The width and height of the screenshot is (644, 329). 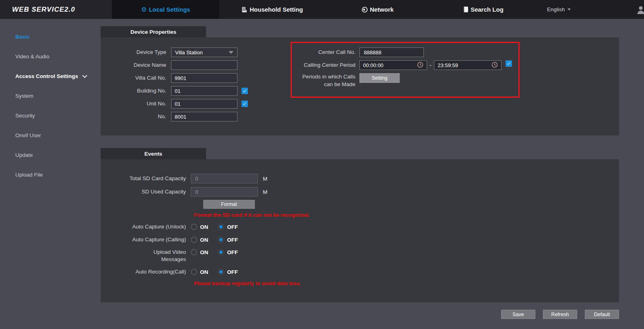 I want to click on sidebar-item-label: Basic, so click(x=23, y=37).